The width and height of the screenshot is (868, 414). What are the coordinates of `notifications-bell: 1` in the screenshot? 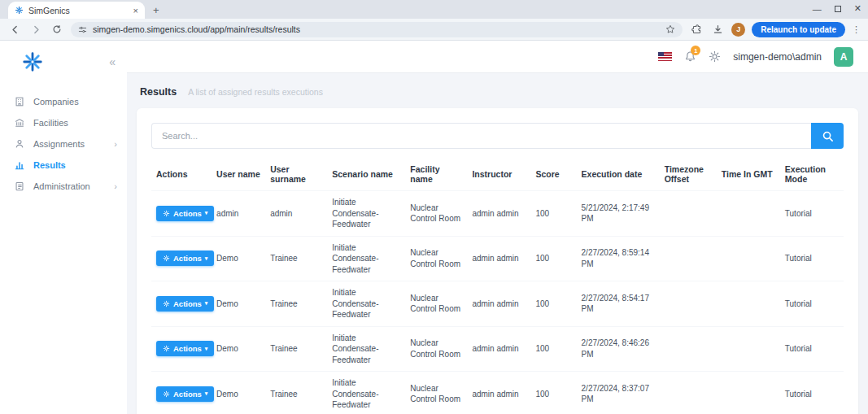 It's located at (690, 57).